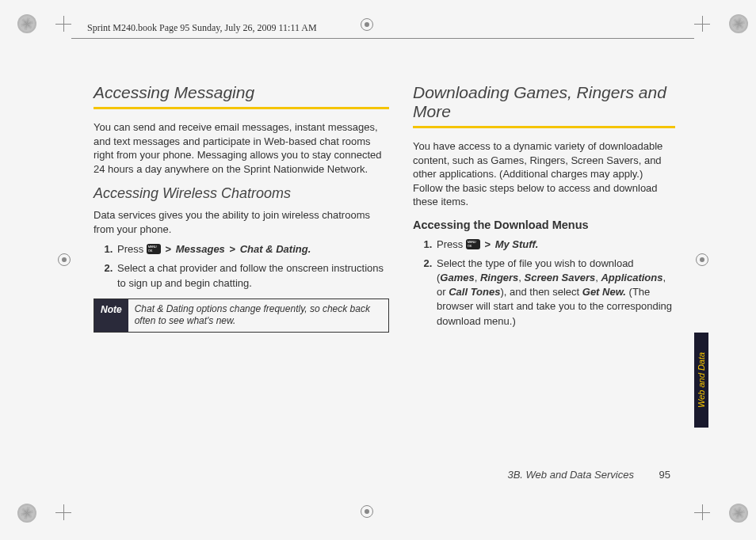 The height and width of the screenshot is (540, 756). What do you see at coordinates (560, 277) in the screenshot?
I see `option-name: Screen Savers` at bounding box center [560, 277].